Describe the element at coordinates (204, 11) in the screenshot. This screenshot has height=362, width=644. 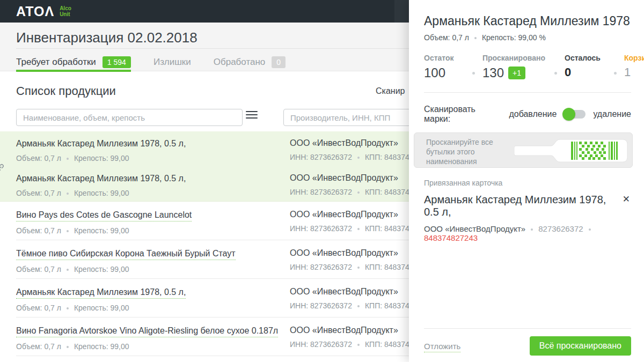
I see `top-bar: ATOΛ Alco Unit` at that location.